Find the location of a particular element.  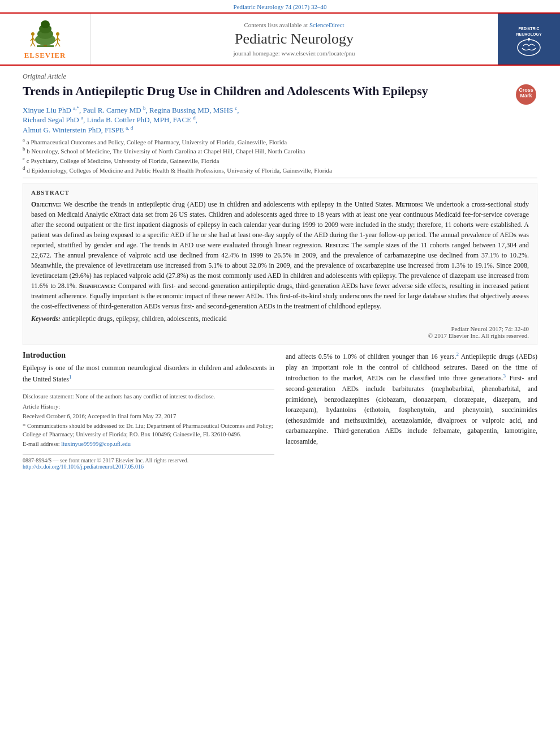

journal-homepage: journal homepage: www.elsevier.com/locat… is located at coordinates (294, 53).